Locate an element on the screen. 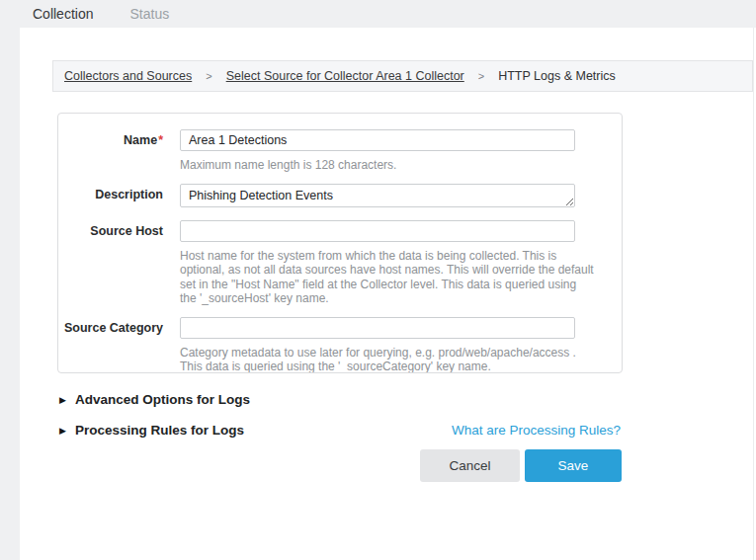  cancel-button: Cancel is located at coordinates (470, 466).